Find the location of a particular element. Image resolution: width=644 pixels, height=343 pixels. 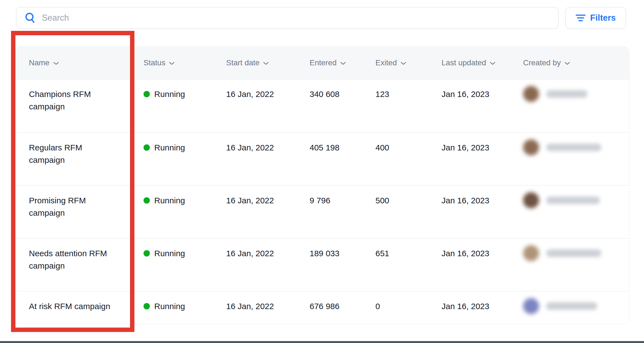

column-header-label: Created by is located at coordinates (542, 63).